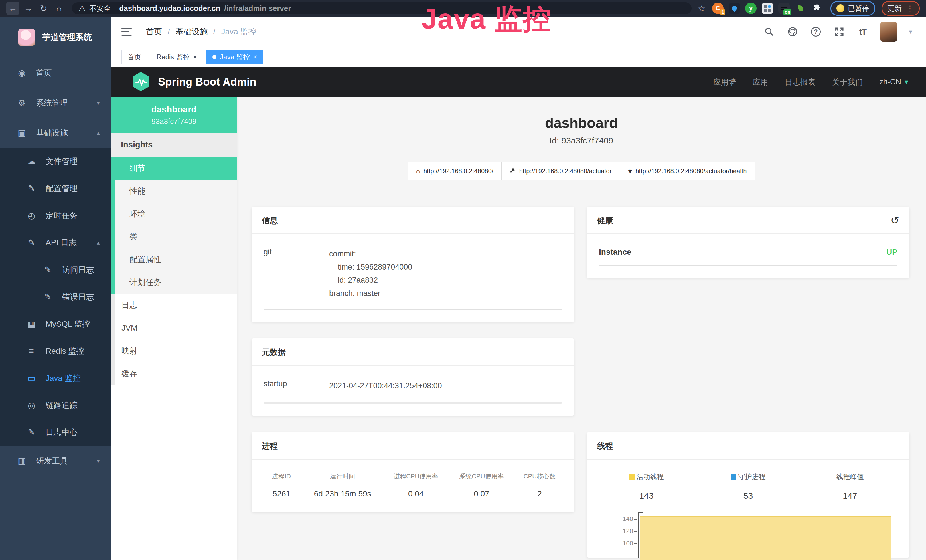 The height and width of the screenshot is (560, 926). What do you see at coordinates (702, 8) in the screenshot?
I see `bookmark-star-icon: ☆` at bounding box center [702, 8].